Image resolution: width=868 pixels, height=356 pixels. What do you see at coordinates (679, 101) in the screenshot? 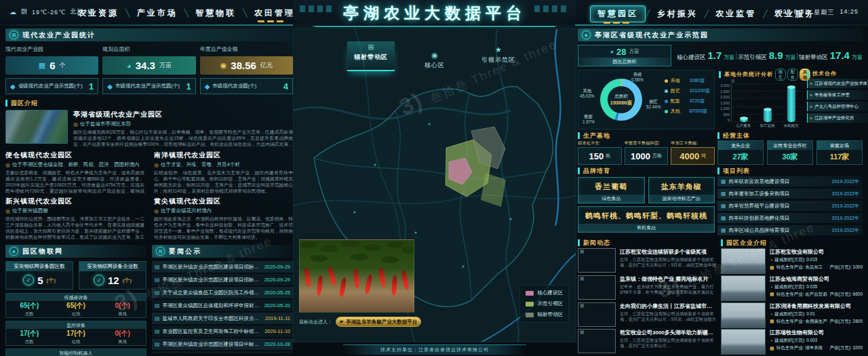
I see `legend-name: 配套` at bounding box center [679, 101].